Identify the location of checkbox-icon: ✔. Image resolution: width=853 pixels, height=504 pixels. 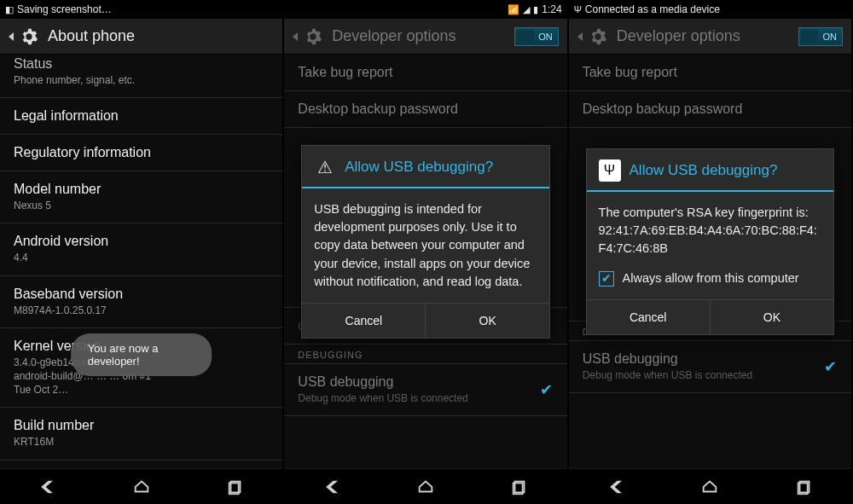
(606, 279).